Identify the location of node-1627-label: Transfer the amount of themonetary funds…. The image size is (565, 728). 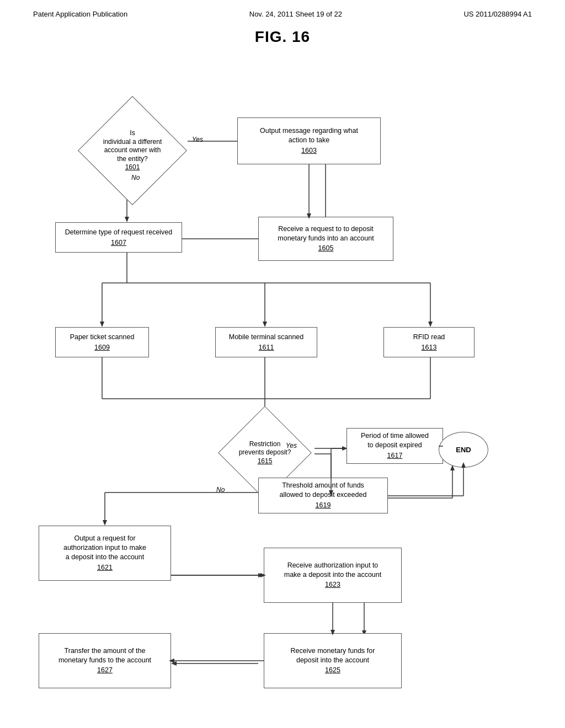
(105, 656).